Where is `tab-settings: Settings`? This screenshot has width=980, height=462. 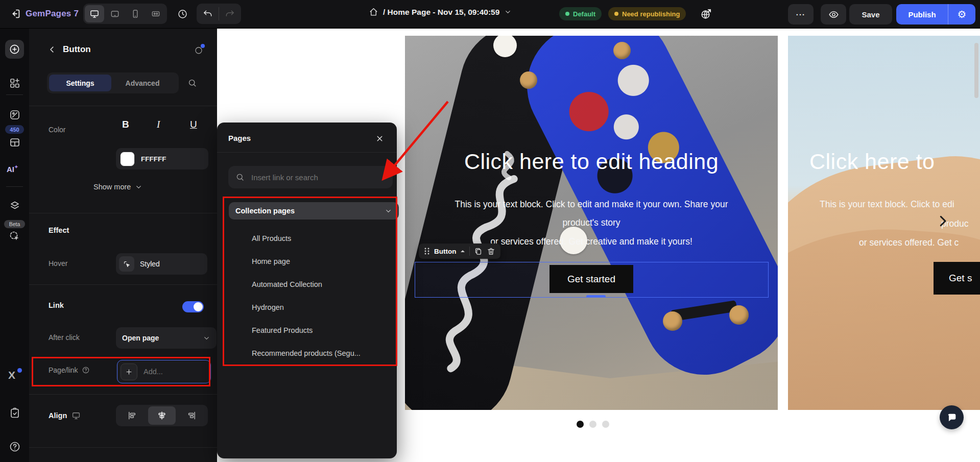
tab-settings: Settings is located at coordinates (80, 83).